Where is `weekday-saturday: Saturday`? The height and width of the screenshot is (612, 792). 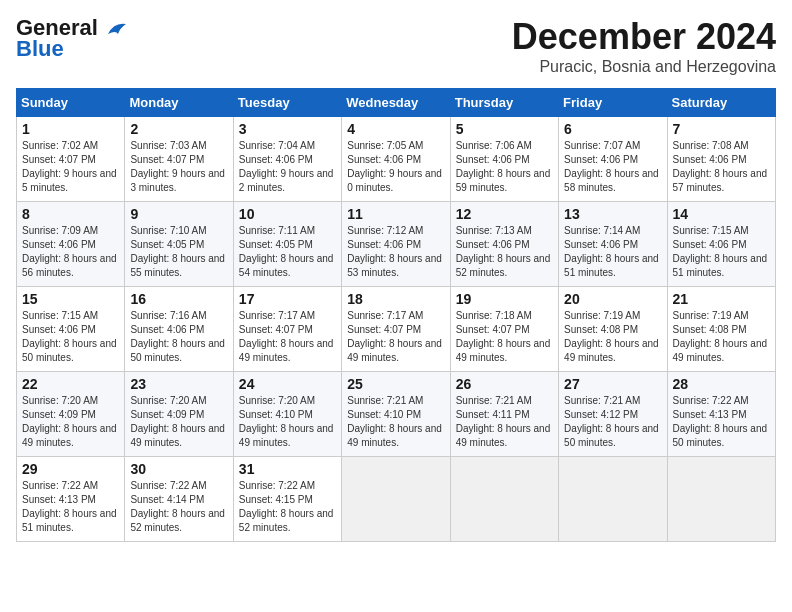 weekday-saturday: Saturday is located at coordinates (721, 103).